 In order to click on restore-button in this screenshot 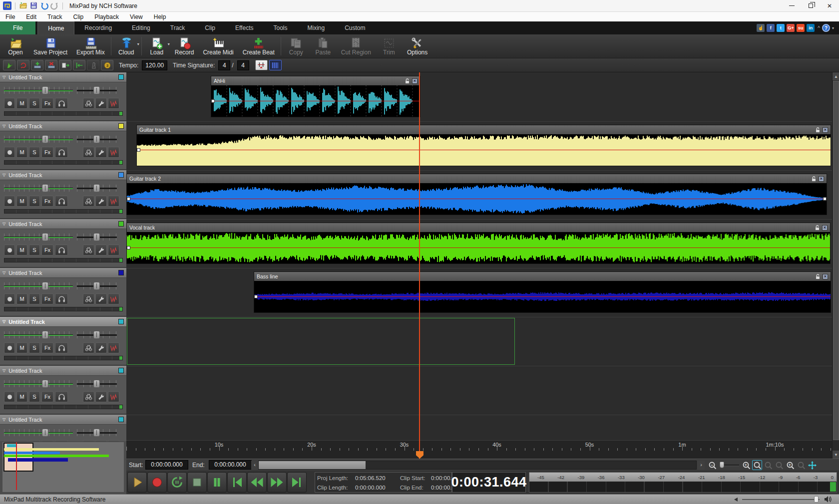, I will do `click(811, 6)`.